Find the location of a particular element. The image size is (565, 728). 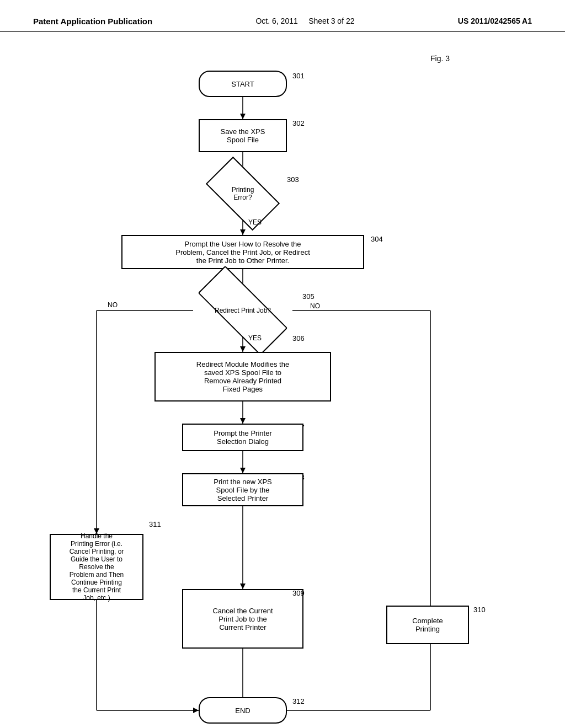

node-308: Print the new XPS Spool File by the Sele… is located at coordinates (243, 490).